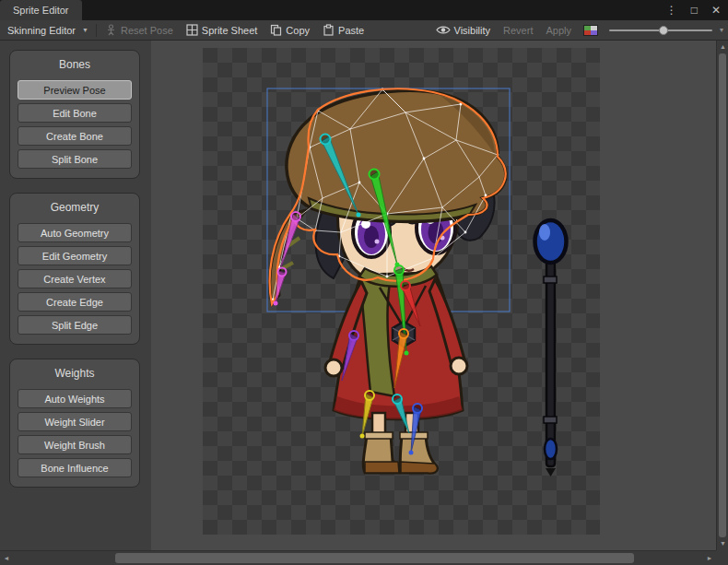 The height and width of the screenshot is (565, 728). What do you see at coordinates (75, 444) in the screenshot?
I see `weight-brush-button: Weight Brush` at bounding box center [75, 444].